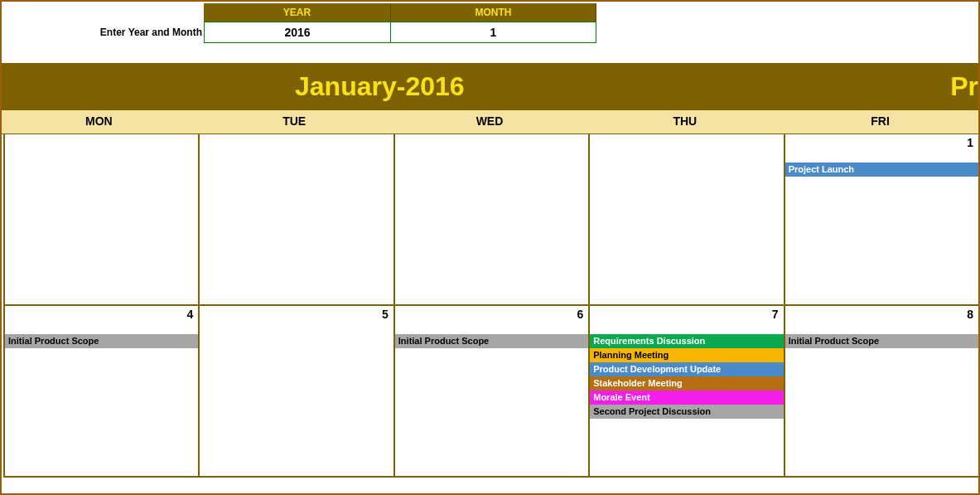 The image size is (980, 495). Describe the element at coordinates (295, 391) in the screenshot. I see `day-cell: 5` at that location.